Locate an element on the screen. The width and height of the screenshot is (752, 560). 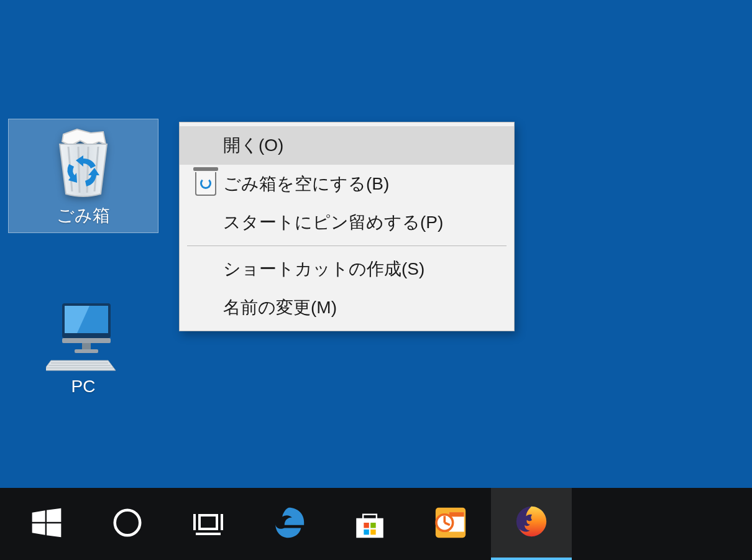
desktop-icon-recycle-bin: ごみ箱 is located at coordinates (83, 176).